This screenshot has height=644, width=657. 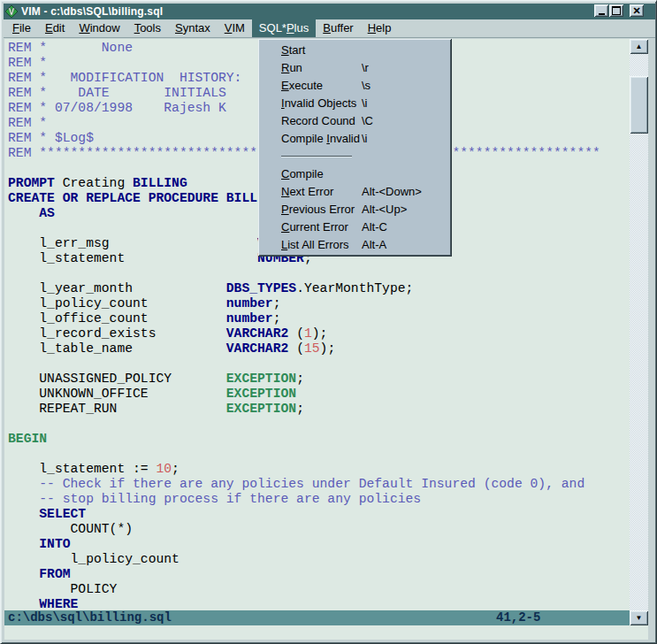 I want to click on code-line: l_statement := 10;, so click(x=318, y=469).